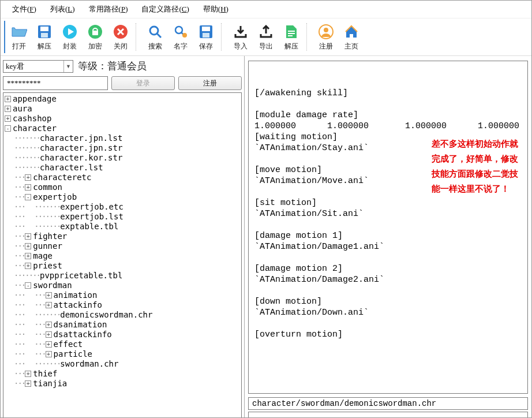 The image size is (532, 418). What do you see at coordinates (143, 83) in the screenshot?
I see `login-button: 登录` at bounding box center [143, 83].